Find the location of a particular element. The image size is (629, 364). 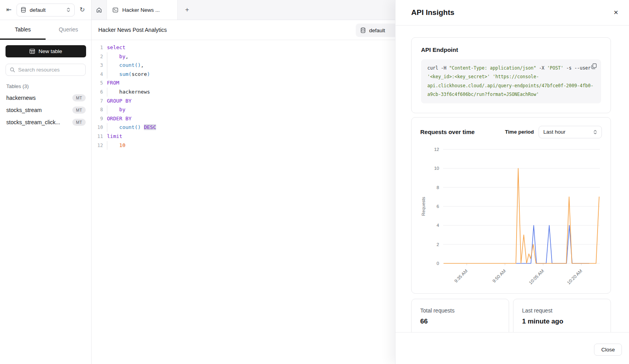

collapse-sidebar-button: ⇤ is located at coordinates (9, 10).